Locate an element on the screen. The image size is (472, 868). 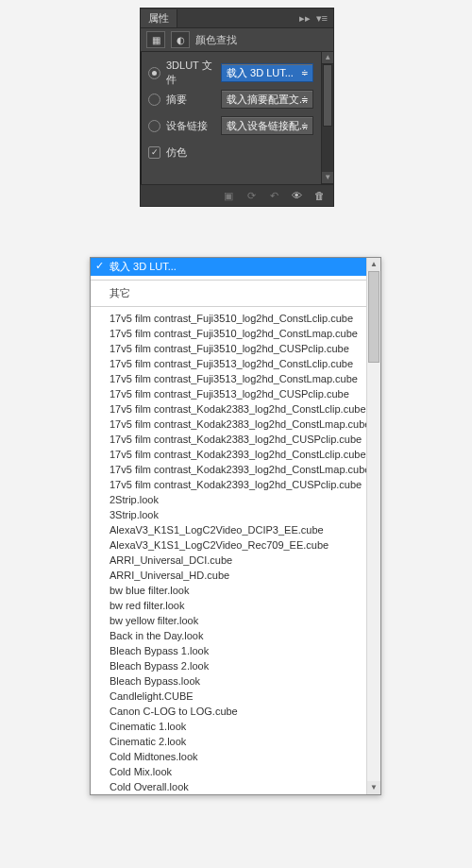
lut-option: Candlelight.CUBE is located at coordinates (236, 696).